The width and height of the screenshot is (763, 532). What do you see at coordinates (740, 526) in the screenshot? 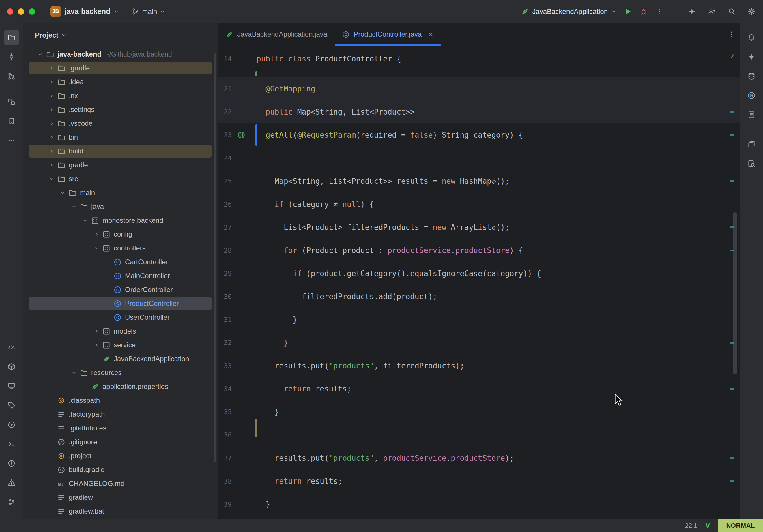
I see `vim-mode-badge: NORMAL` at bounding box center [740, 526].